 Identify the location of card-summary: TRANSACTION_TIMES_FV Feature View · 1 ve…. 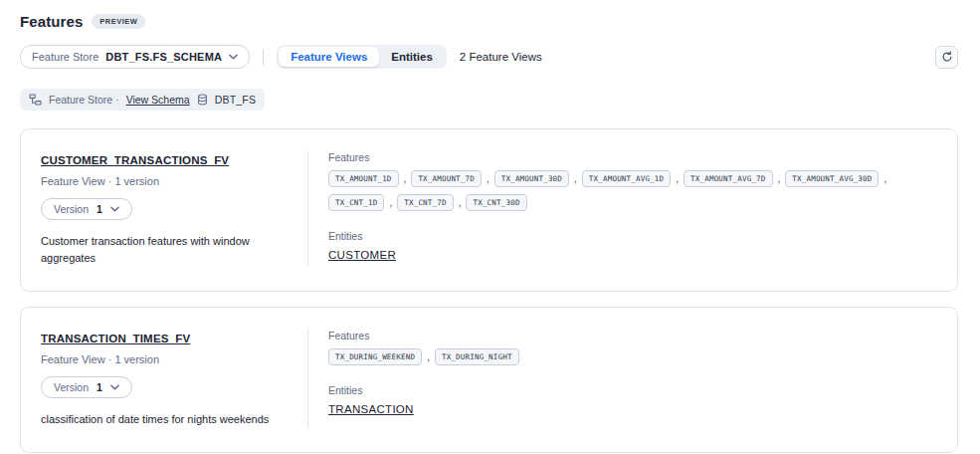
(164, 378).